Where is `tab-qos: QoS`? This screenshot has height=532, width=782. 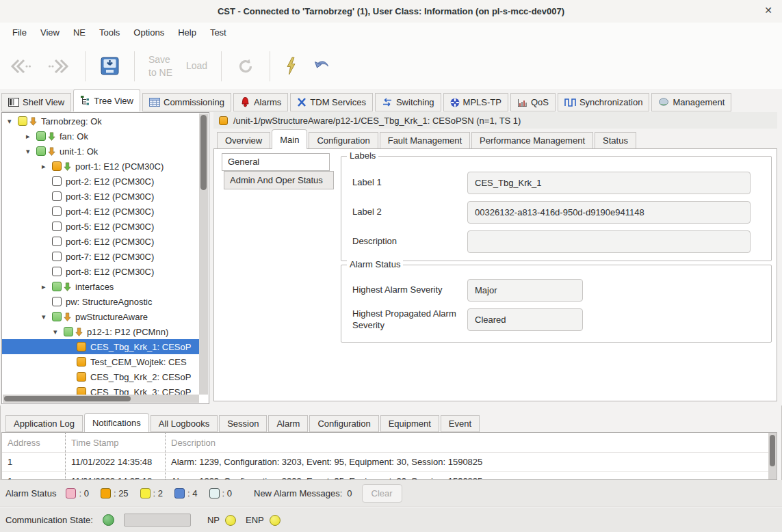
tab-qos: QoS is located at coordinates (533, 103).